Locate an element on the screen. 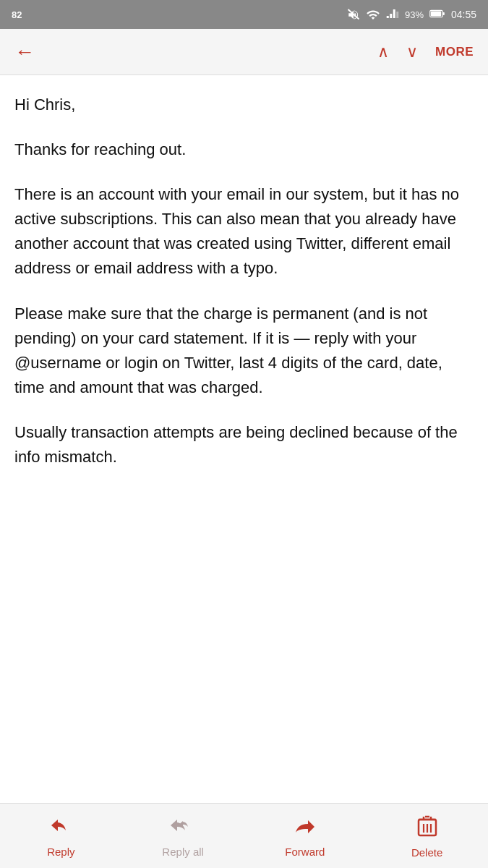  action-bar: Reply Reply all Forward is located at coordinates (244, 835).